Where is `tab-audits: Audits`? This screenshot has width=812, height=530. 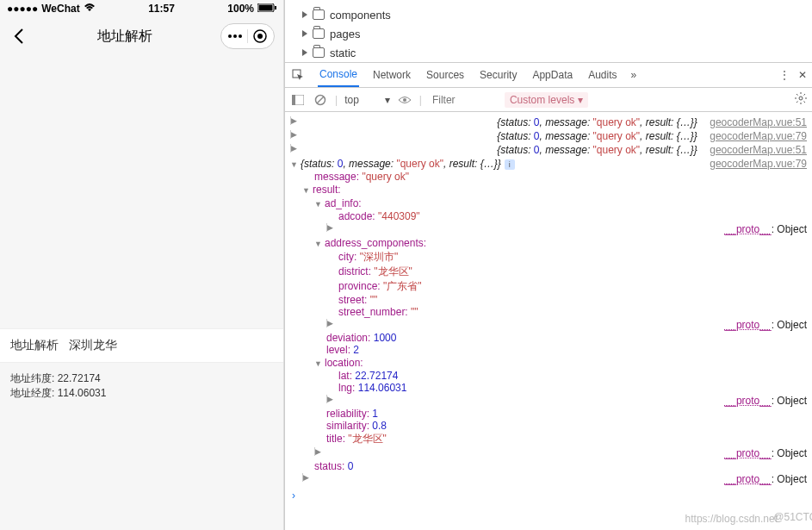 tab-audits: Audits is located at coordinates (603, 75).